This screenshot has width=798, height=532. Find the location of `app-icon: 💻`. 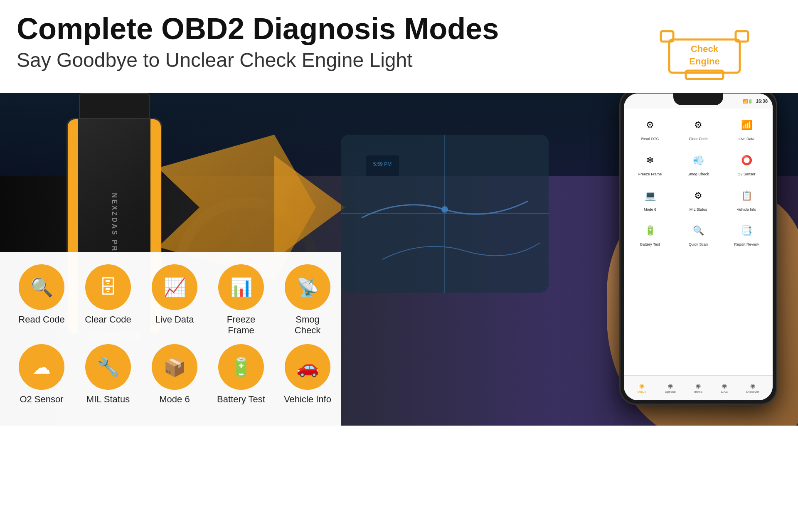

app-icon: 💻 is located at coordinates (650, 196).